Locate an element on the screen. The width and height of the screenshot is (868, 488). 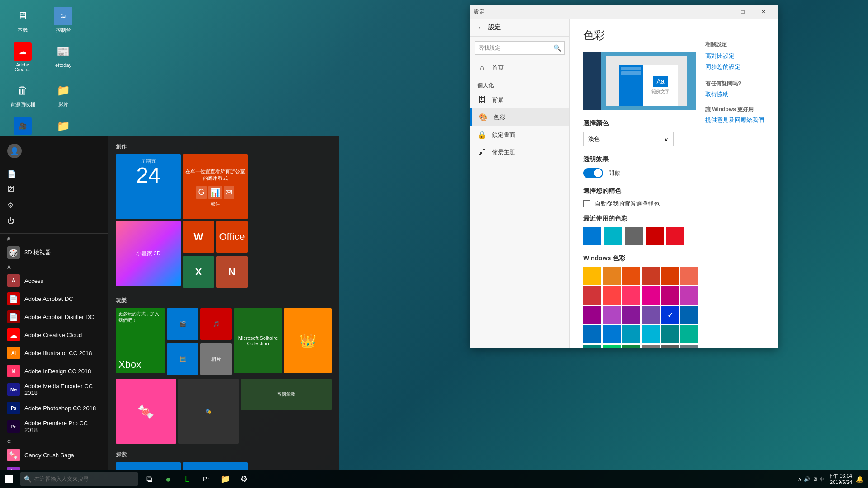
tray-volume-icon: 🔊 is located at coordinates (807, 479).